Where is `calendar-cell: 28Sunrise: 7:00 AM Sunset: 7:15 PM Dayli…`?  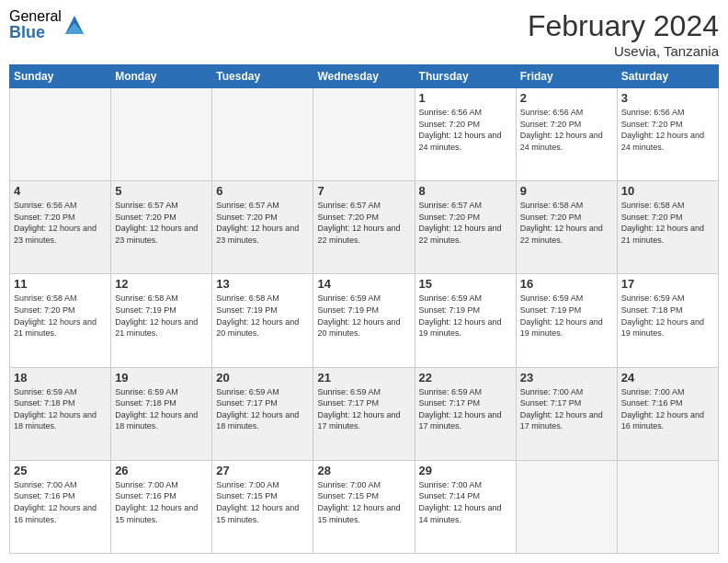 calendar-cell: 28Sunrise: 7:00 AM Sunset: 7:15 PM Dayli… is located at coordinates (364, 506).